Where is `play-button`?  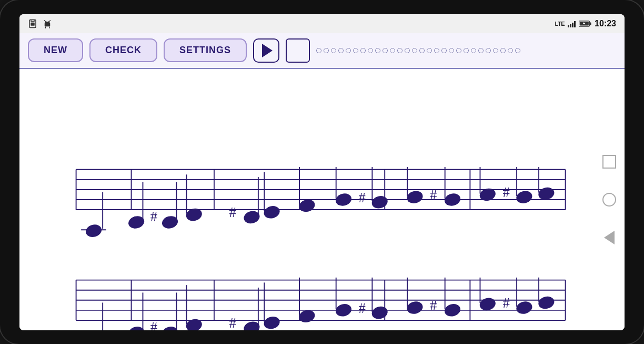
play-button is located at coordinates (266, 51).